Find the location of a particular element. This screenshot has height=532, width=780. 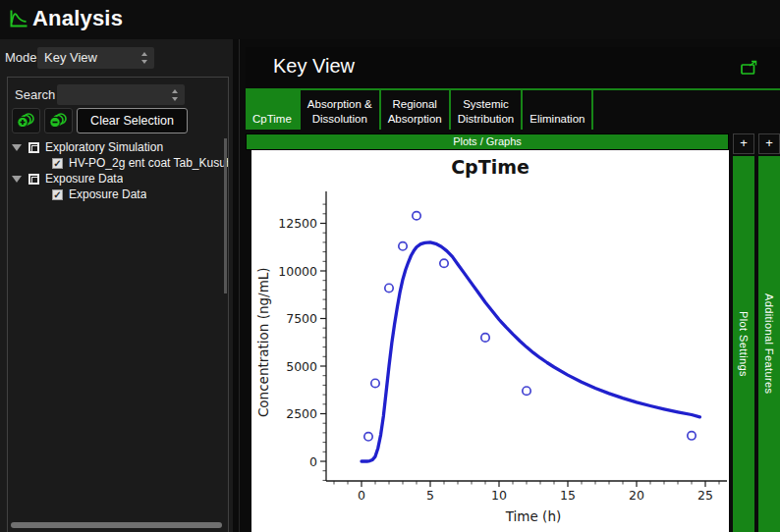

tree-vertical-scrollbar is located at coordinates (226, 216).